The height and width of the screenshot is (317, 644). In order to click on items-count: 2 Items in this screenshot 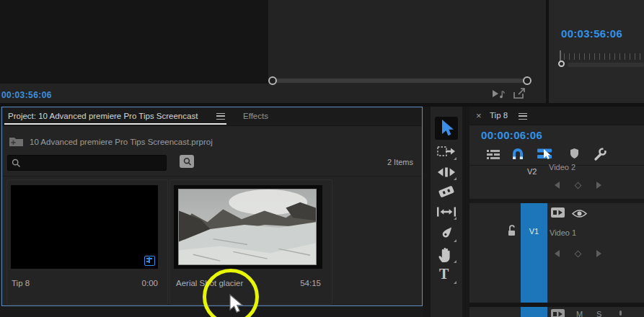, I will do `click(381, 162)`.